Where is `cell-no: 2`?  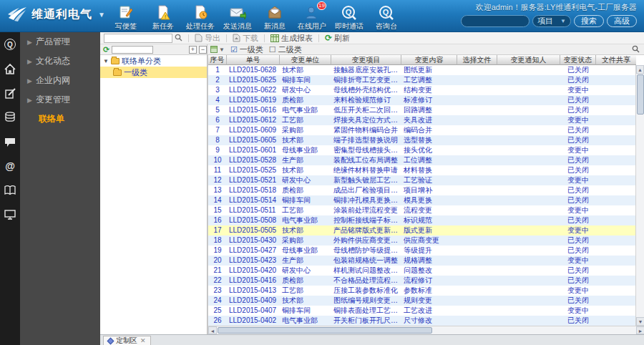
cell-no: 2 is located at coordinates (218, 80).